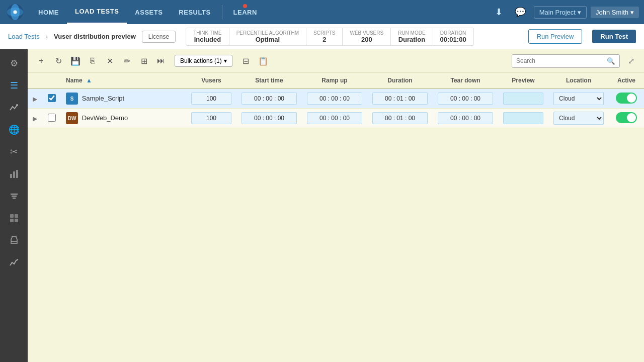  I want to click on chevron-down-icon: ▾, so click(580, 12).